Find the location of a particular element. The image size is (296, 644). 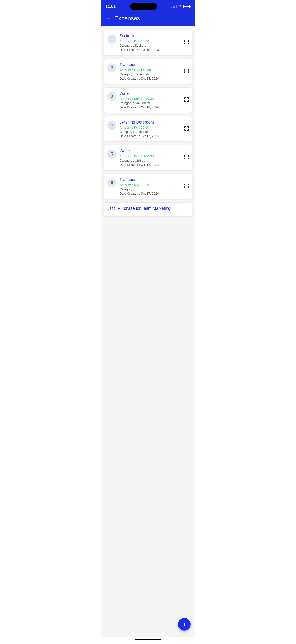

battery-icon is located at coordinates (187, 6).